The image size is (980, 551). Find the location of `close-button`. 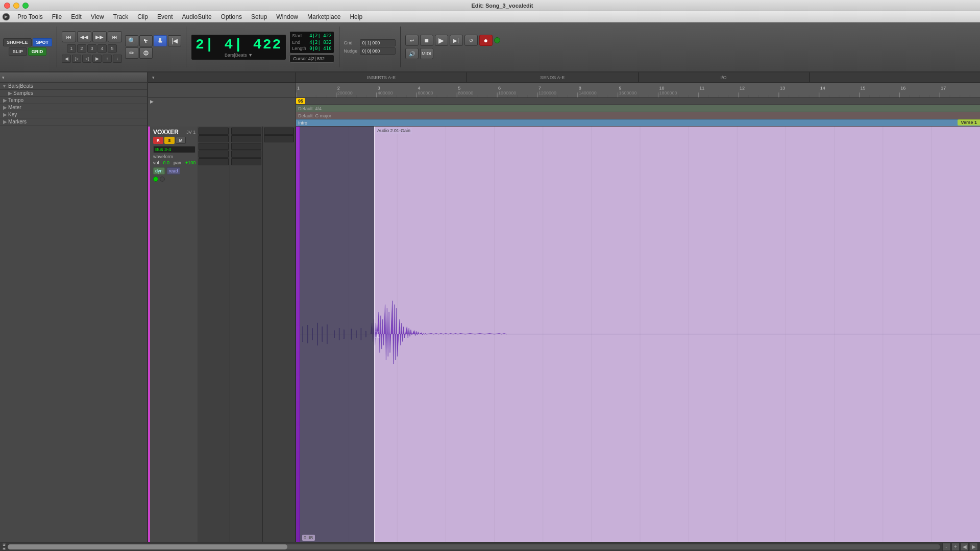

close-button is located at coordinates (7, 6).